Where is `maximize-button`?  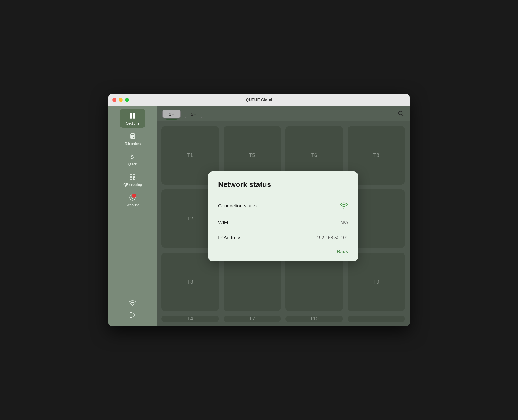 maximize-button is located at coordinates (127, 100).